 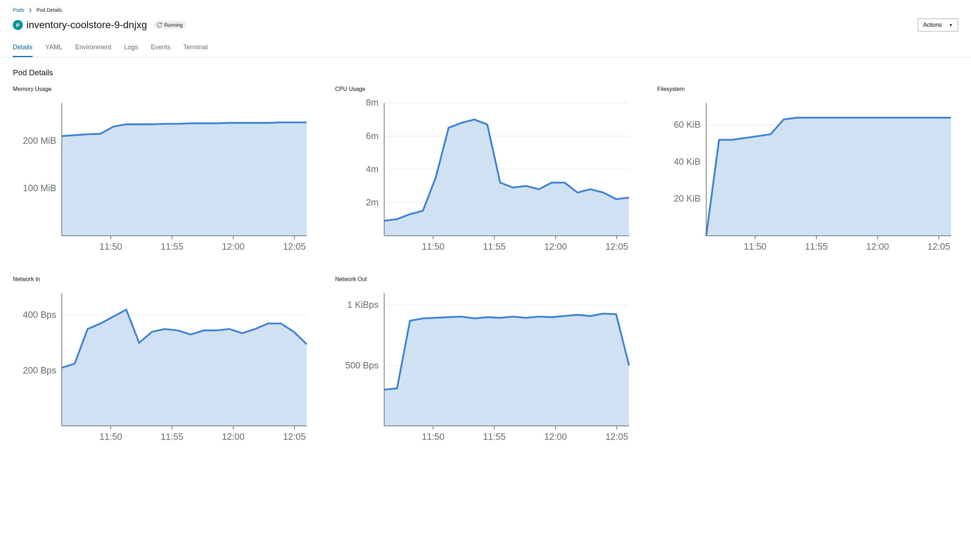 What do you see at coordinates (486, 10) in the screenshot?
I see `breadcrumb: Pods ❯ Pod Details` at bounding box center [486, 10].